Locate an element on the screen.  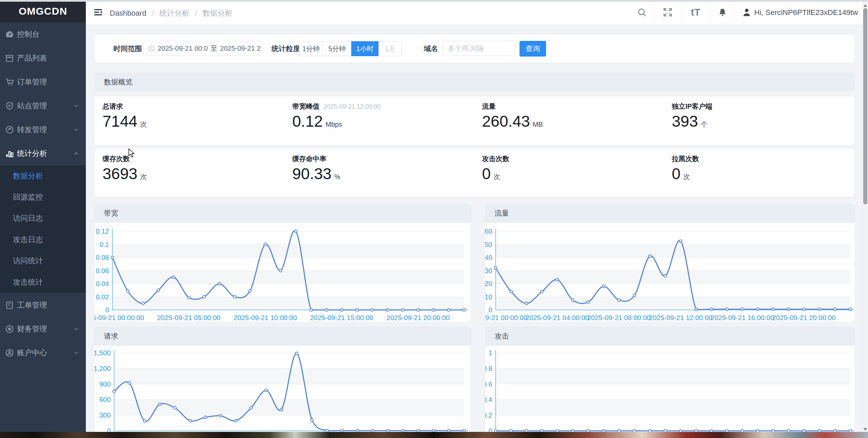
sidebar-item-finance: 财务管理 is located at coordinates (43, 329).